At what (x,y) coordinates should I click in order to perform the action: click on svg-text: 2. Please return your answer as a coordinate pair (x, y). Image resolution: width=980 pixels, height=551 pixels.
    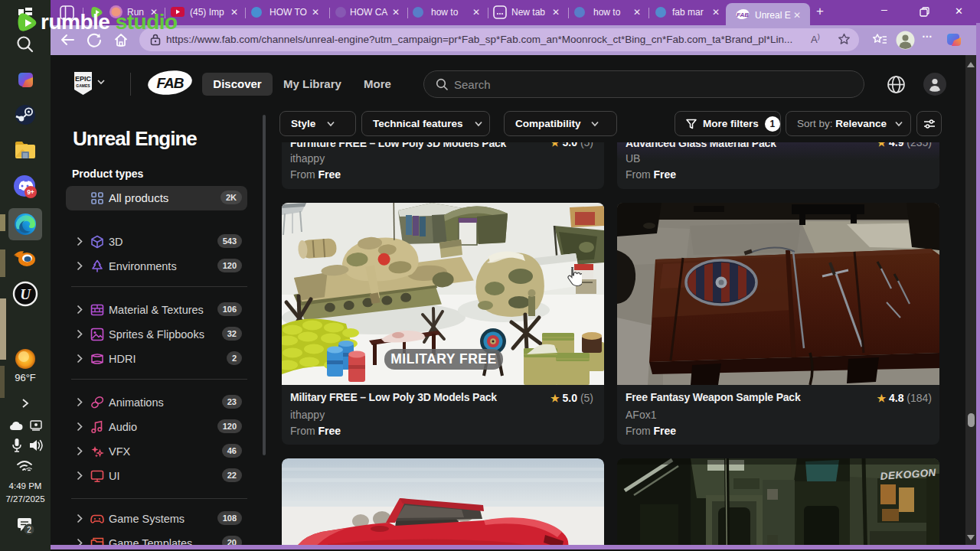
    Looking at the image, I should click on (29, 530).